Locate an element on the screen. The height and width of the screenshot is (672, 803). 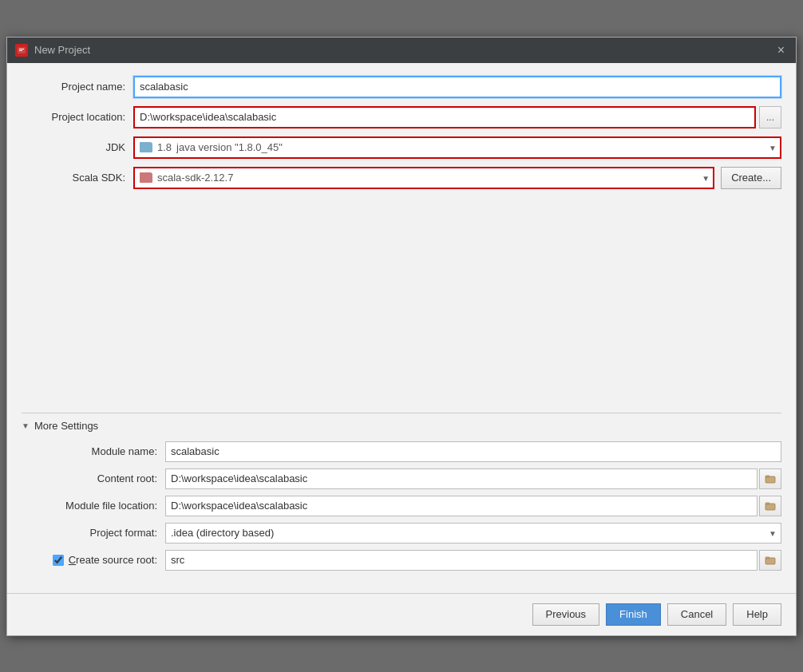
content-root-row: Content root: is located at coordinates (402, 479).